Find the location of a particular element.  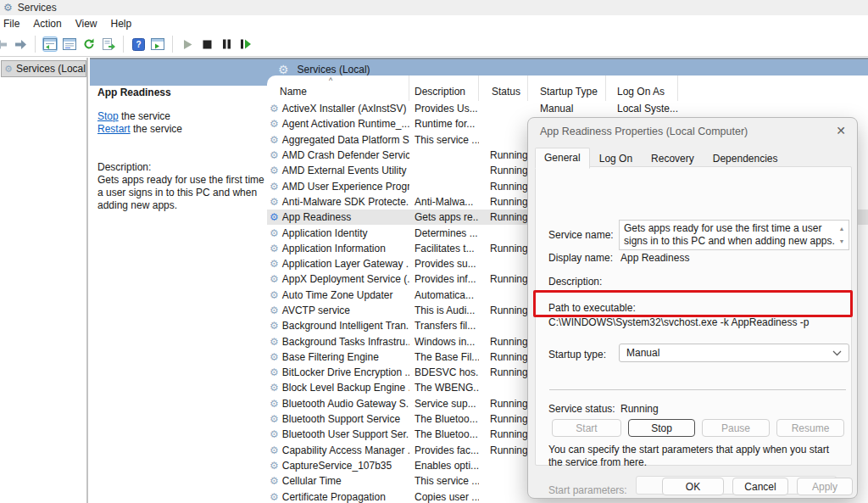

tree-item-services-local: ⚙ Services (Local) is located at coordinates (44, 69).